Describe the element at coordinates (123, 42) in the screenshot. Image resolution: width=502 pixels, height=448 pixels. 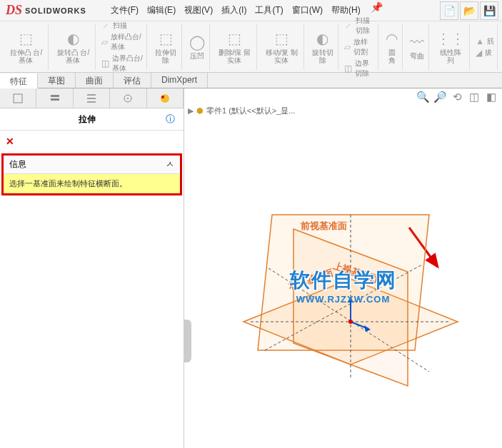
I see `loft-button: ▱放样凸台/基体` at that location.